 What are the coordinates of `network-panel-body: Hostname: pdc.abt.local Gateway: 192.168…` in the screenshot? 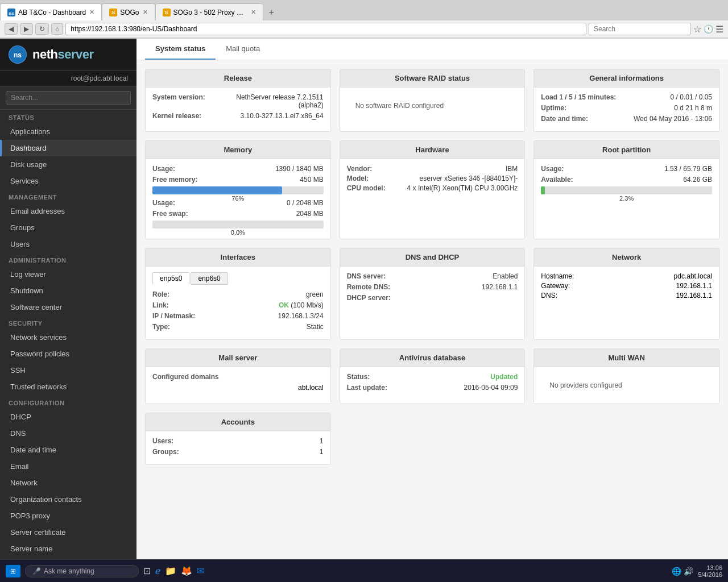 It's located at (627, 286).